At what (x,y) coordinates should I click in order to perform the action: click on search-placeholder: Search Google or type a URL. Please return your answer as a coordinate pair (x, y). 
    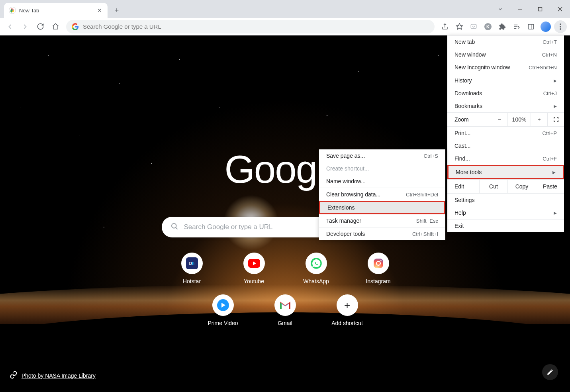
    Looking at the image, I should click on (229, 227).